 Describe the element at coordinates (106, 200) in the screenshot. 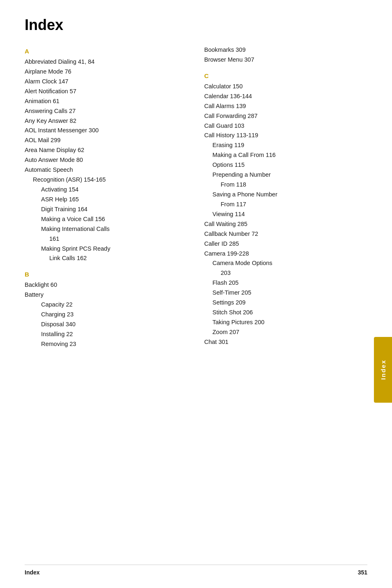

I see `index-entry: ASR Help 165` at that location.